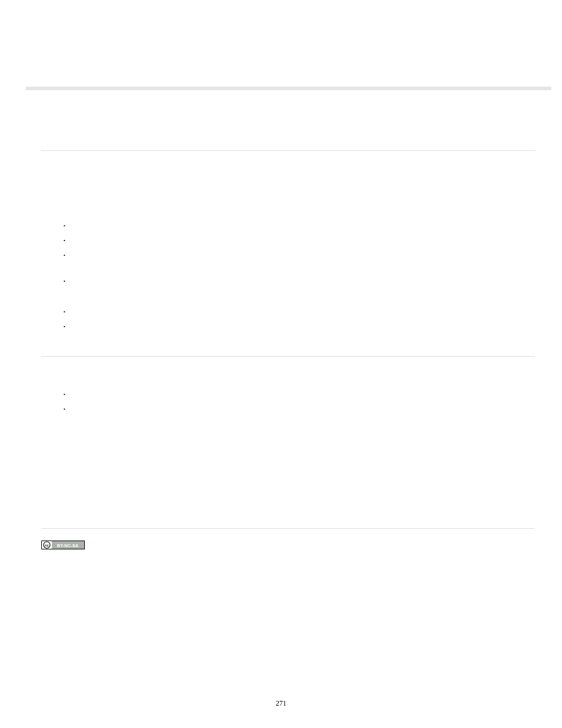 This screenshot has width=562, height=728. Describe the element at coordinates (289, 88) in the screenshot. I see `header-rule` at that location.